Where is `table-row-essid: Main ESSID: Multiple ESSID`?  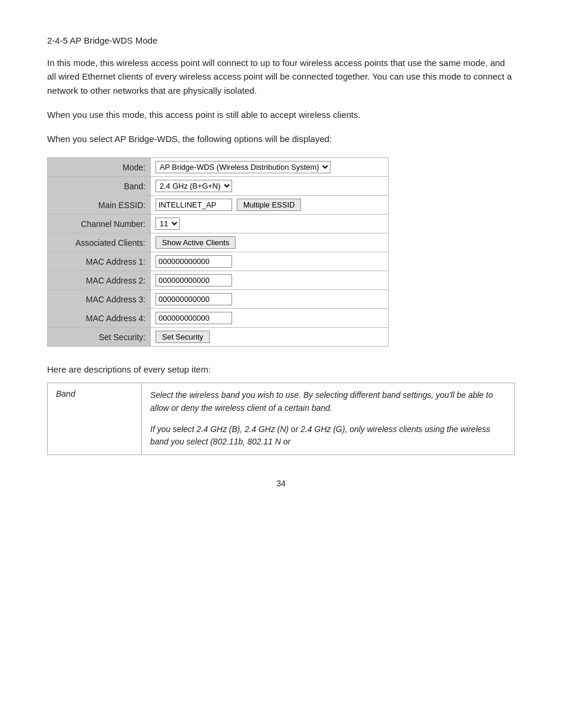
table-row-essid: Main ESSID: Multiple ESSID is located at coordinates (218, 205).